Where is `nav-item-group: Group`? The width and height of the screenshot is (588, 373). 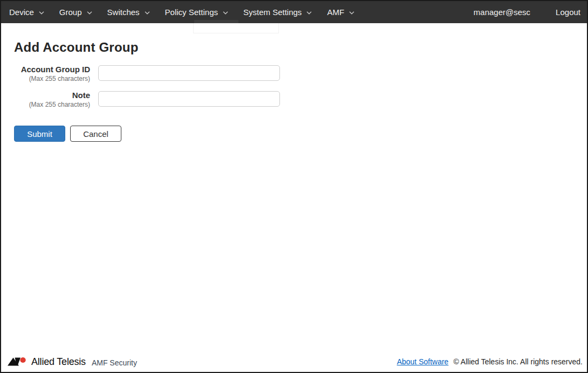
nav-item-group: Group is located at coordinates (76, 12).